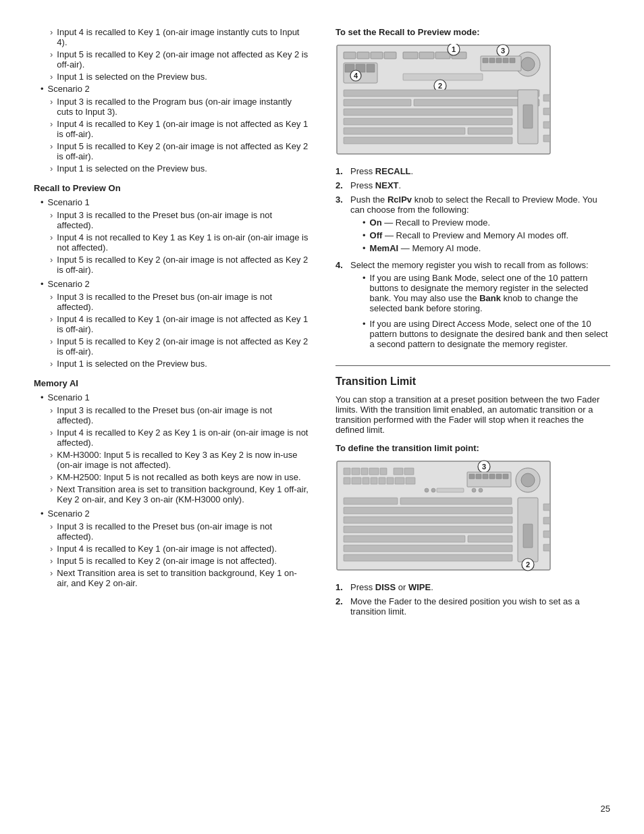  What do you see at coordinates (528, 565) in the screenshot?
I see `svg-text: 2` at bounding box center [528, 565].